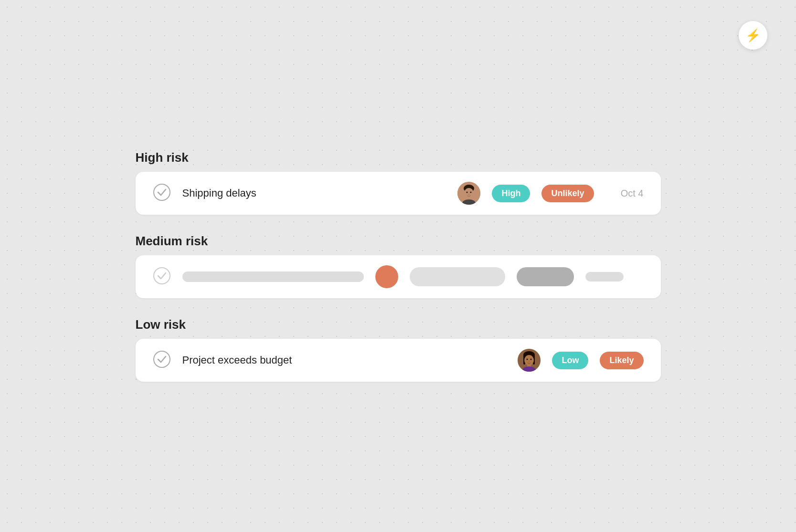  I want to click on check-icon-budget, so click(162, 360).